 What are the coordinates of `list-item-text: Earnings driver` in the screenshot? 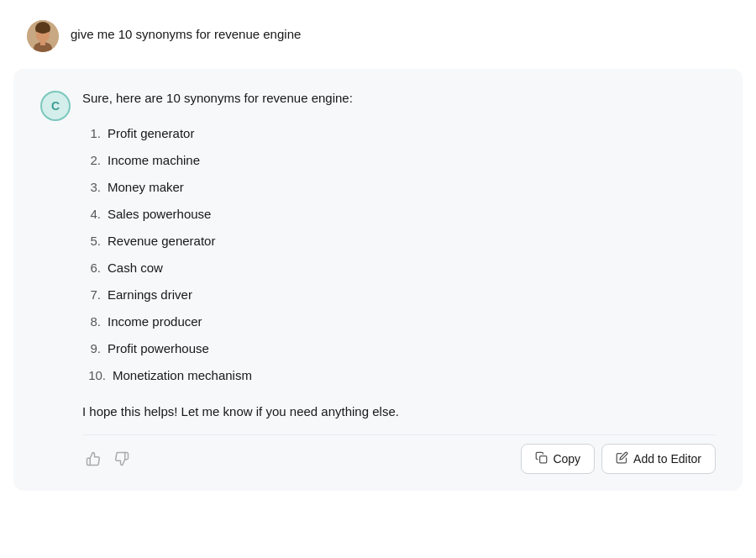 It's located at (150, 295).